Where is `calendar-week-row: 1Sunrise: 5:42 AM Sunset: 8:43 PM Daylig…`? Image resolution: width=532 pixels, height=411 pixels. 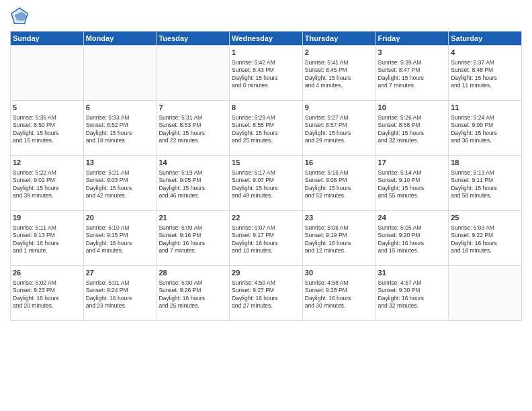
calendar-week-row: 1Sunrise: 5:42 AM Sunset: 8:43 PM Daylig… is located at coordinates (266, 73).